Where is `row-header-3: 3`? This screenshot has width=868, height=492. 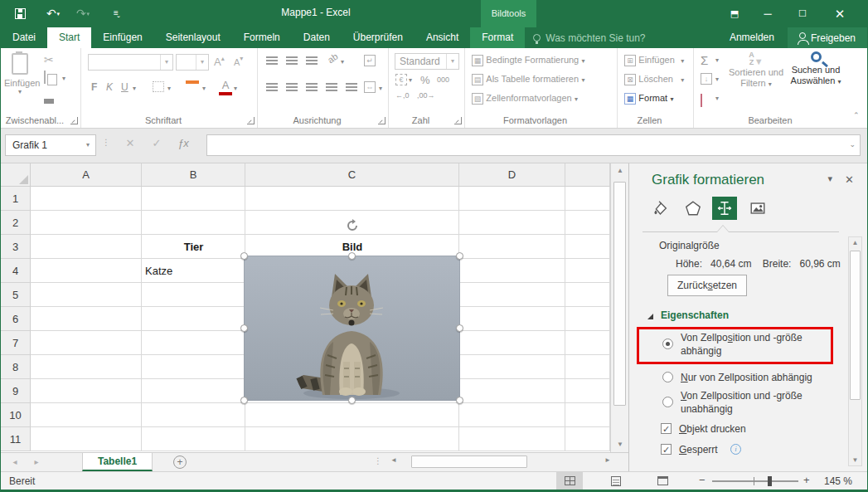 row-header-3: 3 is located at coordinates (16, 247).